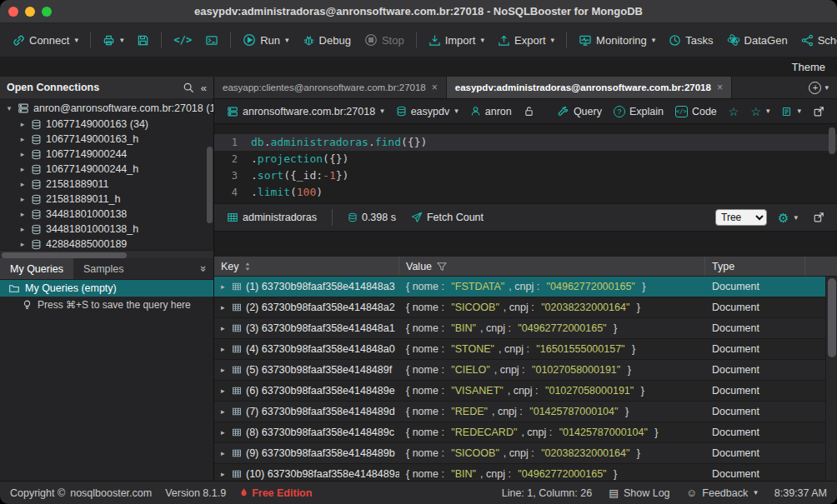  I want to click on sidebar-horizontal-scrollbar, so click(107, 254).